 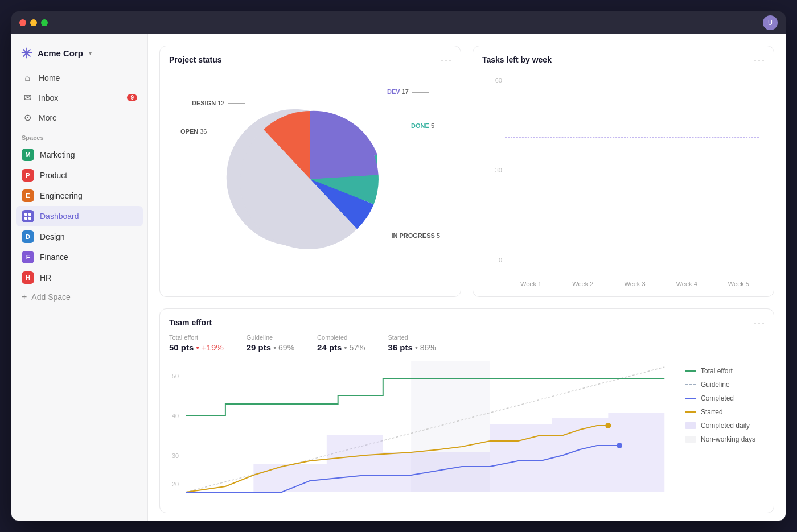 I want to click on stat-guideline-label: Guideline, so click(x=270, y=337).